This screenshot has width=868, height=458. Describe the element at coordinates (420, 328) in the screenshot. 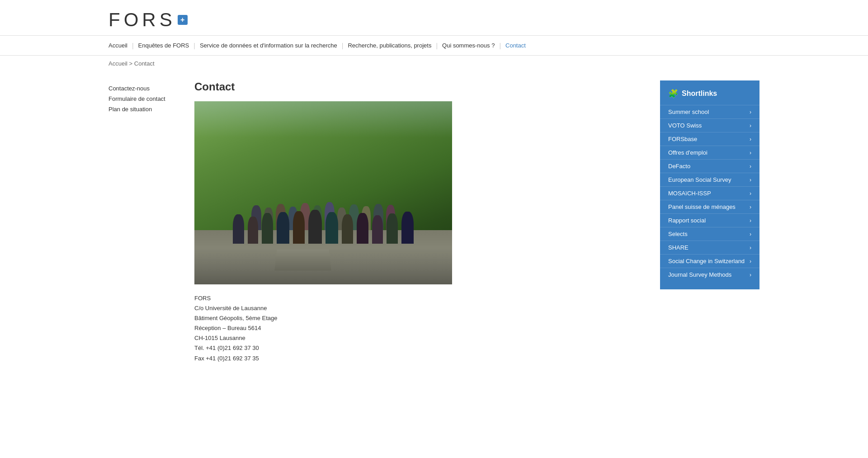

I see `address-line-4: Réception – Bureau 5614` at that location.